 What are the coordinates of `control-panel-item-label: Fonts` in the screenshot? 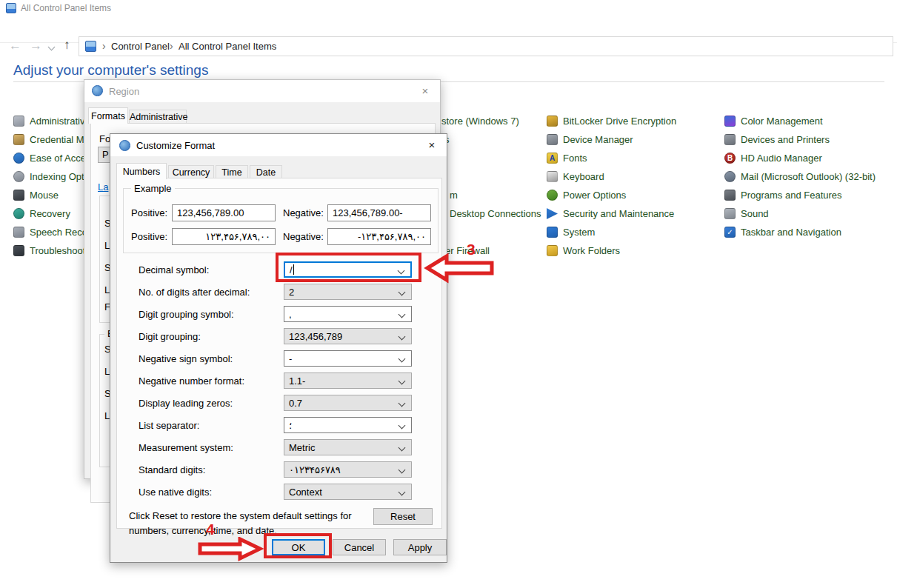 It's located at (575, 158).